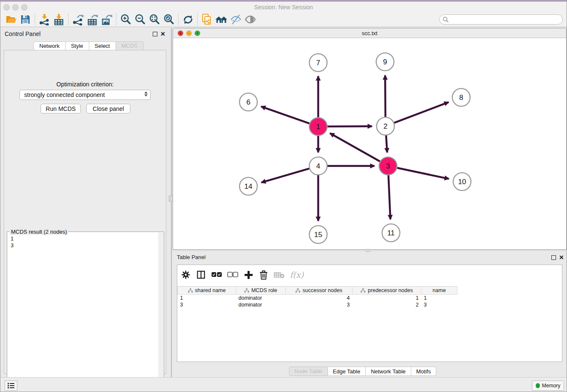 The width and height of the screenshot is (567, 392). Describe the element at coordinates (171, 202) in the screenshot. I see `panel-divider` at that location.